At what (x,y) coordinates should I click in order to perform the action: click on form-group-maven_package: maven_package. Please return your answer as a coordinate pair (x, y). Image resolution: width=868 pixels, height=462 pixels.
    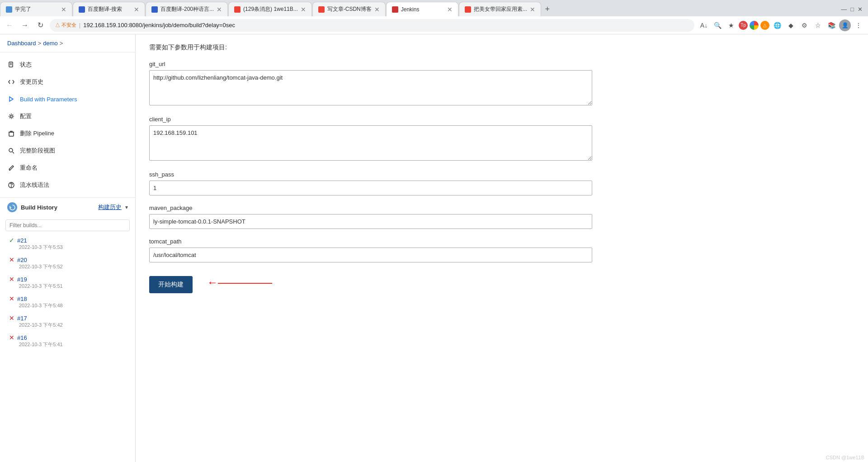
    Looking at the image, I should click on (502, 217).